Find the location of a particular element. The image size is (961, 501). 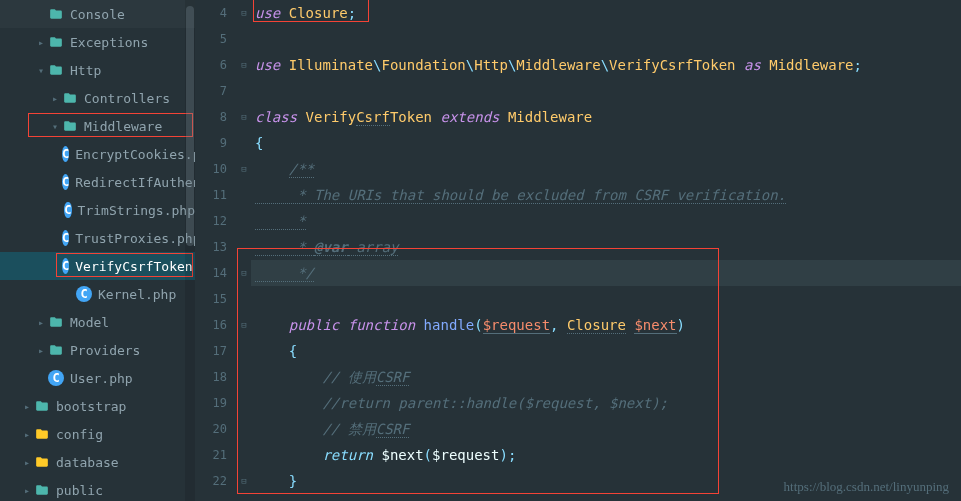

tree-item-config: ▸config is located at coordinates (98, 434).